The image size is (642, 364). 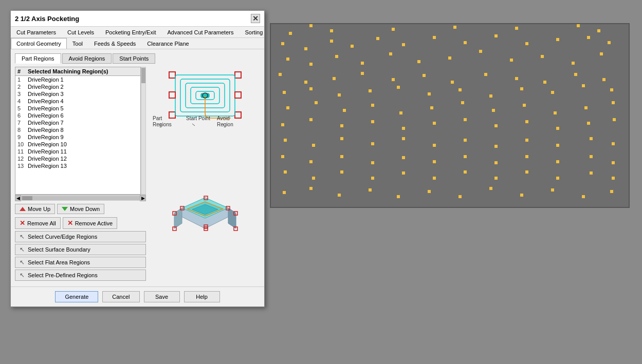 What do you see at coordinates (78, 116) in the screenshot?
I see `list-row: 6DriveRegion 6` at bounding box center [78, 116].